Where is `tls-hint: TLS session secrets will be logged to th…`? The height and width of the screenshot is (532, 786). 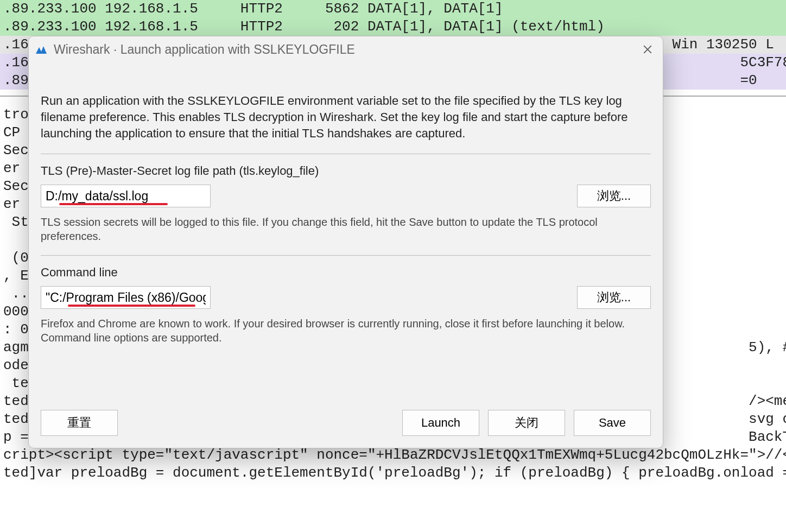 tls-hint: TLS session secrets will be logged to th… is located at coordinates (346, 229).